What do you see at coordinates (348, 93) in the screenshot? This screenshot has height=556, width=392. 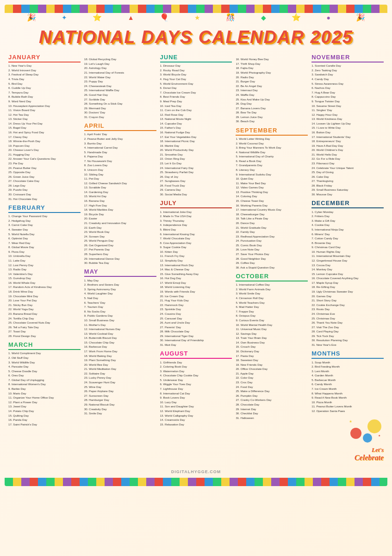 I see `list-item: 7. Hug A Bear Day` at bounding box center [348, 93].